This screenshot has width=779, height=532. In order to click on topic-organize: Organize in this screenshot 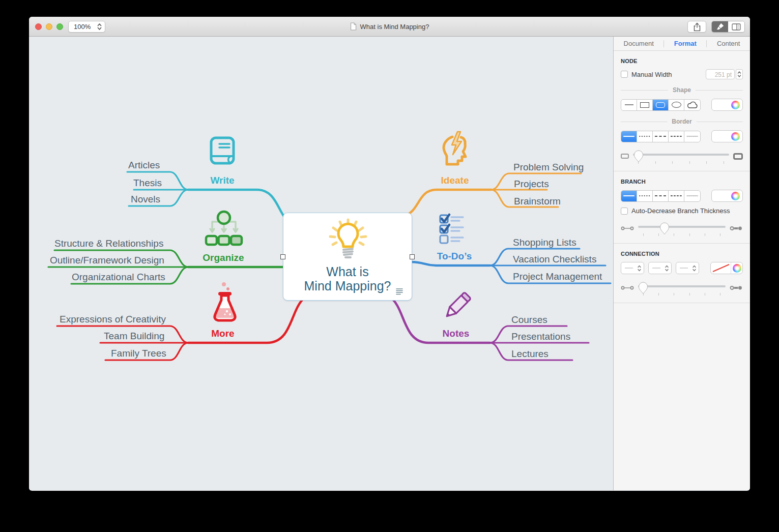, I will do `click(223, 258)`.